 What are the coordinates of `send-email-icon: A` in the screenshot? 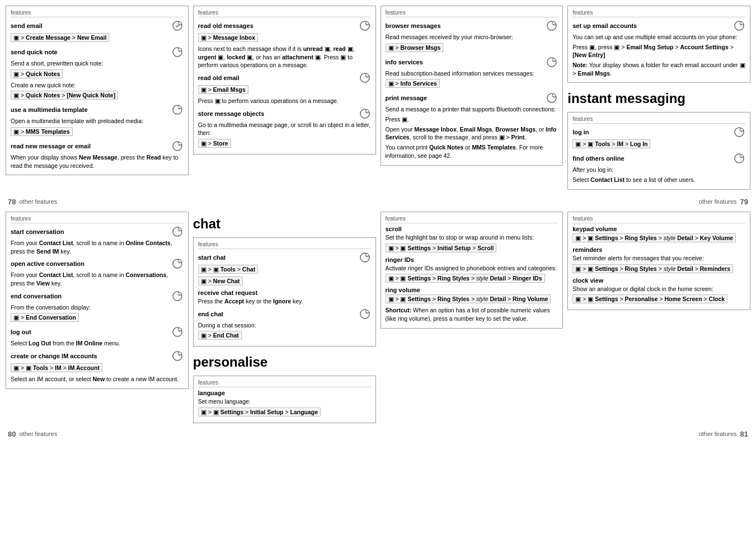 It's located at (177, 26).